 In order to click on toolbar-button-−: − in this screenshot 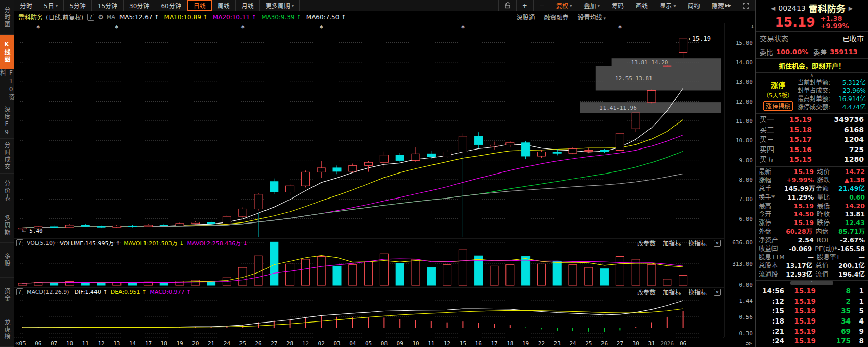, I will do `click(541, 5)`.